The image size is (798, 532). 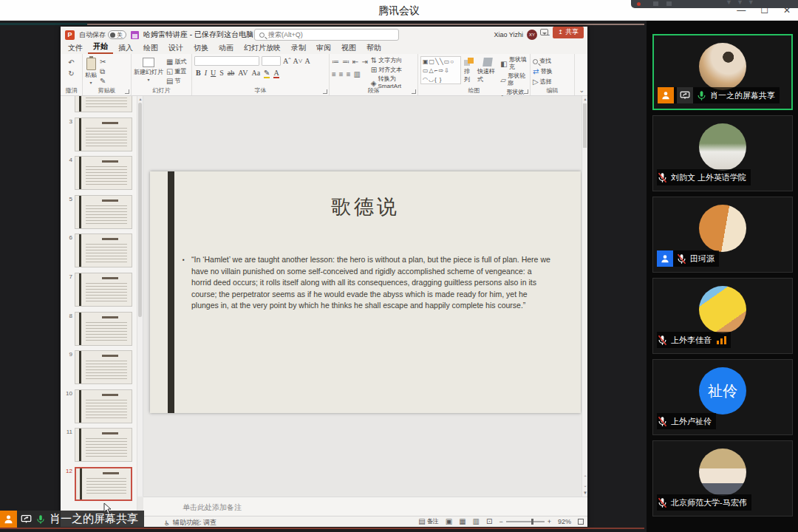 What do you see at coordinates (205, 72) in the screenshot?
I see `italic-button: I` at bounding box center [205, 72].